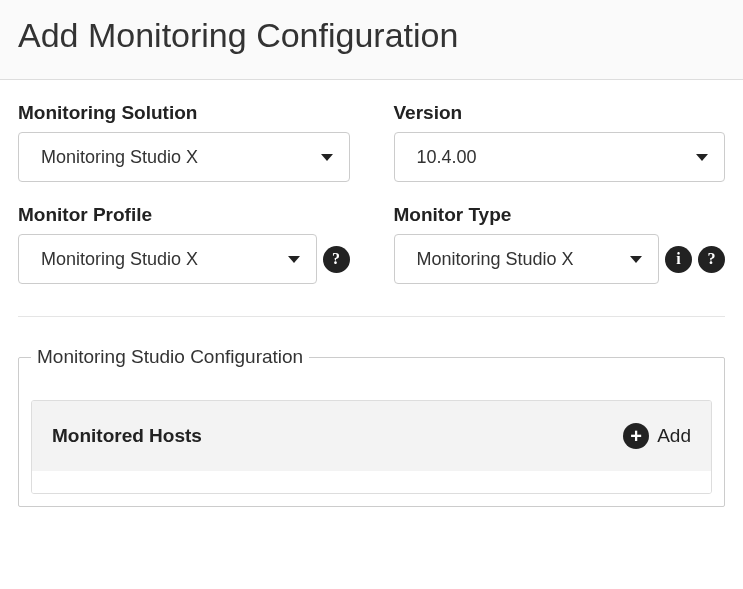 The image size is (743, 589). I want to click on label-monitor-type: Monitor Type, so click(560, 215).